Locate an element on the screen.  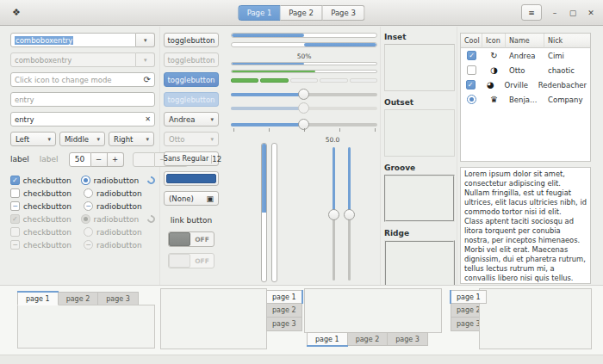
progress-label: 50% is located at coordinates (304, 57).